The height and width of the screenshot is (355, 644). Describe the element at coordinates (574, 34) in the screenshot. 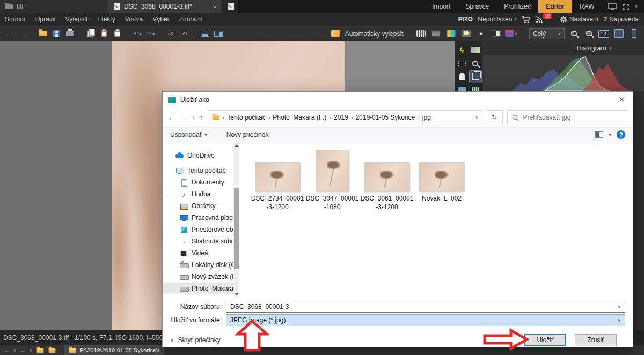

I see `zoom-in-button: +` at that location.